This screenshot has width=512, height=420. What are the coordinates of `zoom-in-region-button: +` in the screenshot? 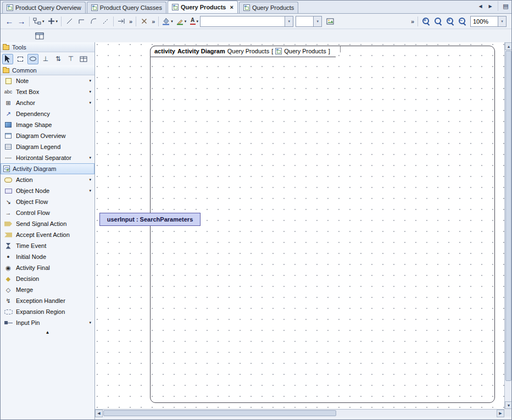 It's located at (426, 21).